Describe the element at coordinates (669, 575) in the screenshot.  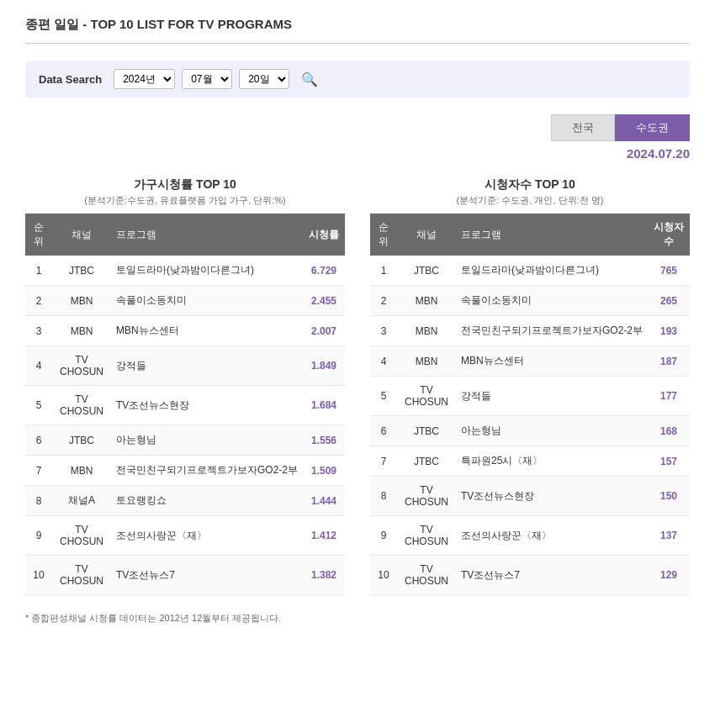
I see `value-cell: 129` at that location.